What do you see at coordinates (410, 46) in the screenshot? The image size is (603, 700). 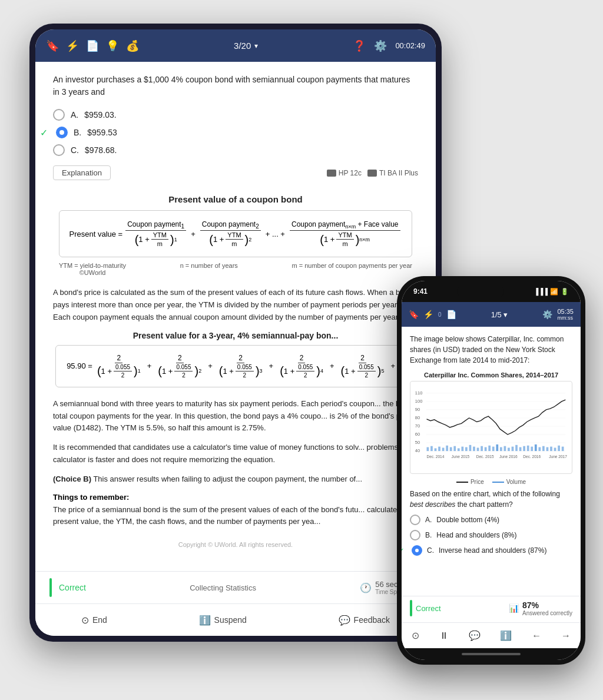 I see `timer-display: 00:02:49` at bounding box center [410, 46].